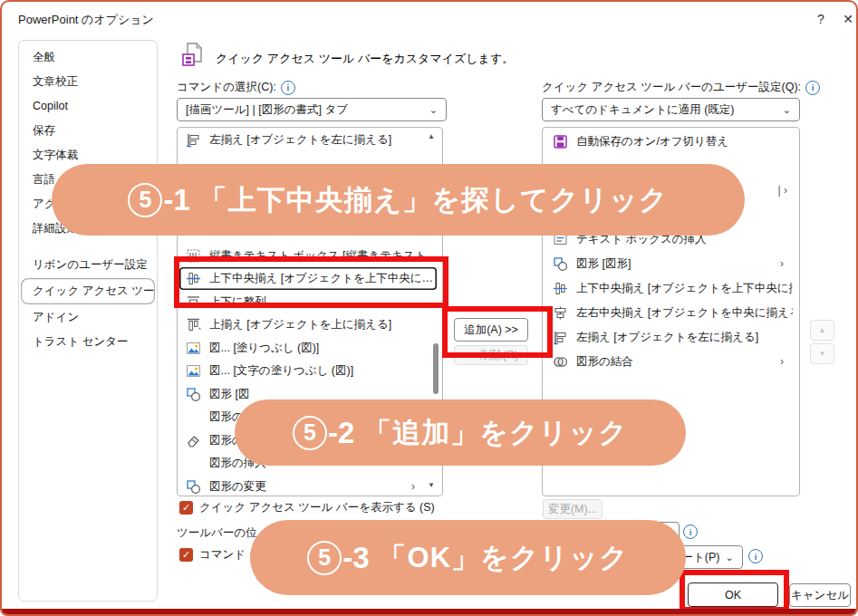  What do you see at coordinates (88, 321) in the screenshot?
I see `sidebar: 全般文章校正Copilot保存文字体裁言語アクセシビリティ詳細設定リボンのユーザ…` at bounding box center [88, 321].